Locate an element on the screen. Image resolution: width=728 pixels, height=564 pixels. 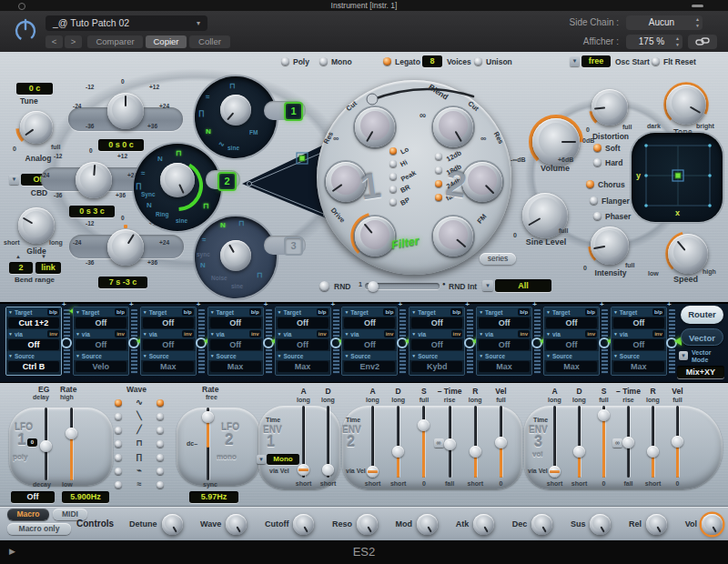
router-slot: ▼Targetb/p Cut 1+2 ▼viainv Off ▼Source C… is located at coordinates (38, 342).